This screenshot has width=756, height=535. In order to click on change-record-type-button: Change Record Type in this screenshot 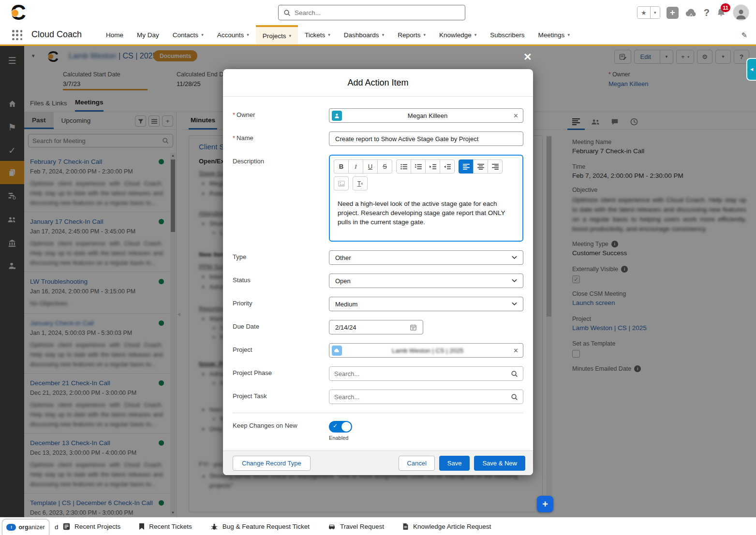, I will do `click(272, 463)`.